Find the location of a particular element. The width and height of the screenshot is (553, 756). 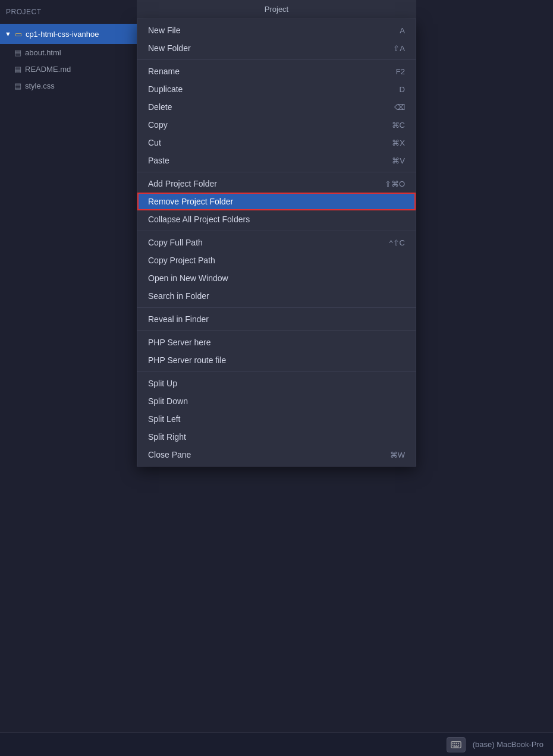

menu-item-close-pane: Close Pane ⌘W is located at coordinates (276, 455).